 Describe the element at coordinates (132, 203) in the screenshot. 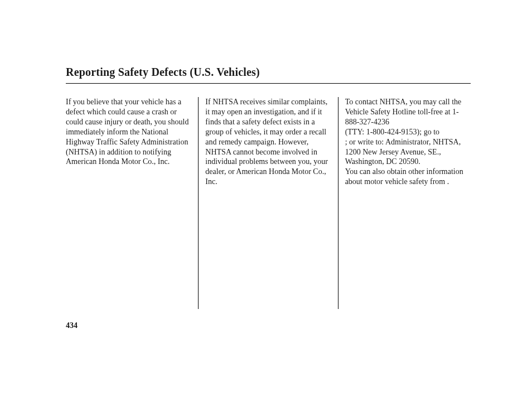

I see `column-1: If you believe that your vehicle has a d…` at that location.